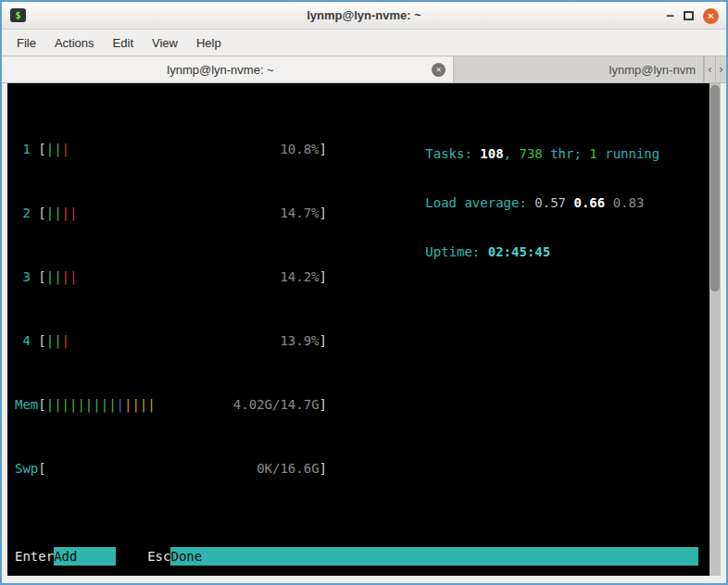 Image resolution: width=728 pixels, height=585 pixels. What do you see at coordinates (170, 150) in the screenshot?
I see `cpu-meter-1: 1 [|||10.8%]` at bounding box center [170, 150].